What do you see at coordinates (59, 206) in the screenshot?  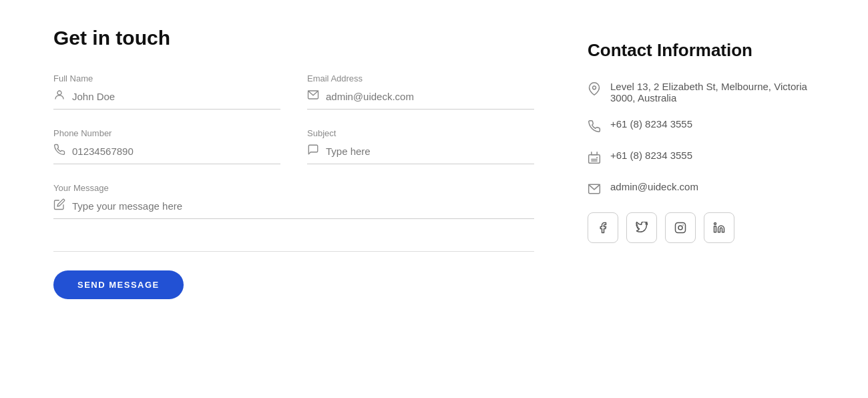 I see `edit-icon` at bounding box center [59, 206].